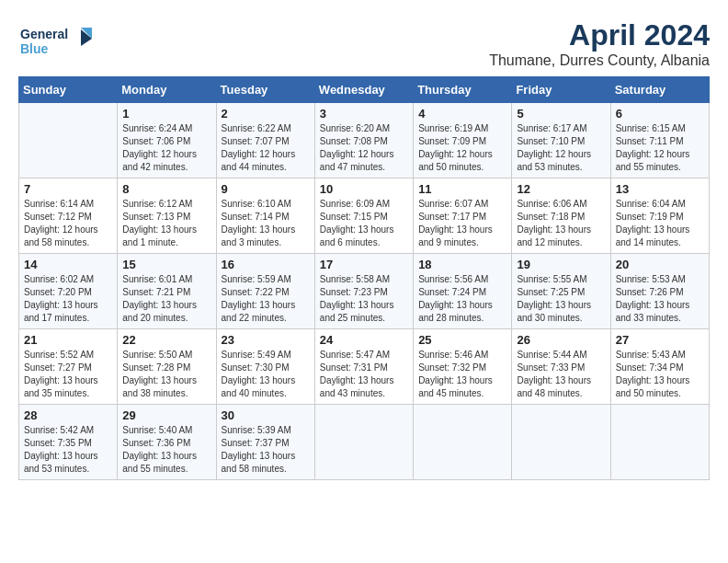 The width and height of the screenshot is (728, 563). Describe the element at coordinates (364, 367) in the screenshot. I see `calendar-cell: 24Sunrise: 5:47 AM Sunset: 7:31 PM Dayli…` at that location.